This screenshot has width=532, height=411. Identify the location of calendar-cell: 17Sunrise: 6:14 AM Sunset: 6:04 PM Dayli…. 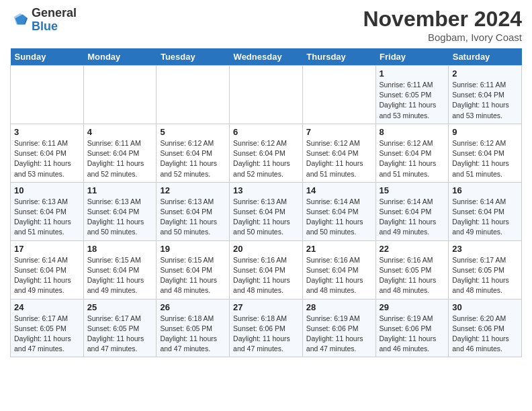
(47, 270).